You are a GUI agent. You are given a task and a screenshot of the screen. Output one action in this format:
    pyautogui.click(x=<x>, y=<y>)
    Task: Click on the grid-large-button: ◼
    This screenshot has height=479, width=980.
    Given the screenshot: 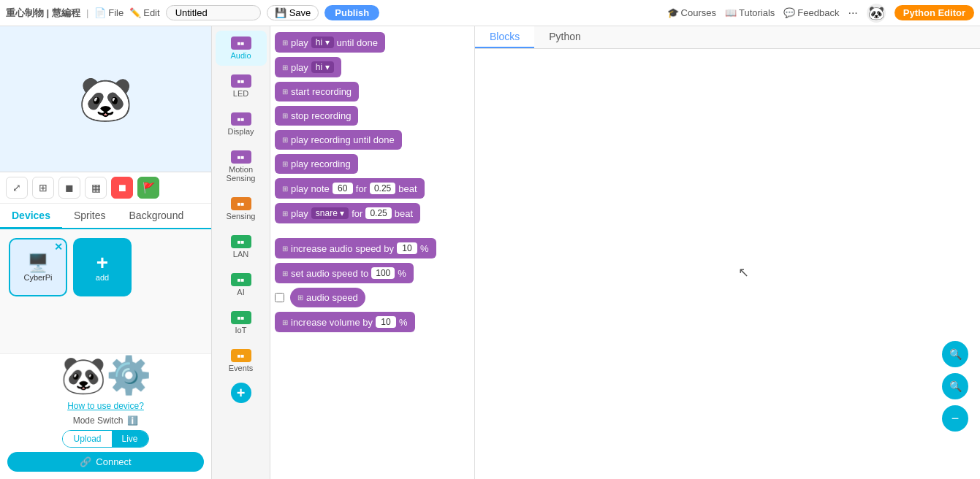 What is the action you would take?
    pyautogui.click(x=69, y=188)
    